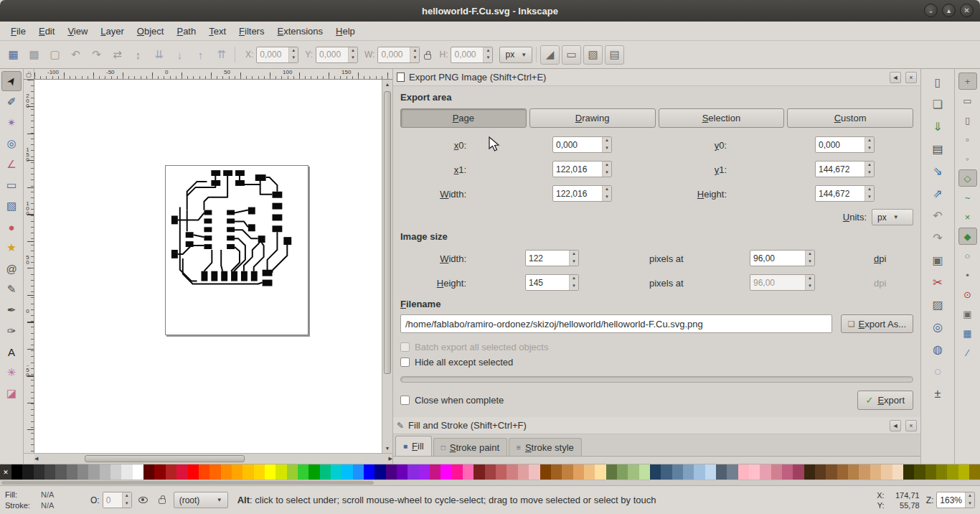 The image size is (980, 514). I want to click on paste-button: ▨, so click(938, 304).